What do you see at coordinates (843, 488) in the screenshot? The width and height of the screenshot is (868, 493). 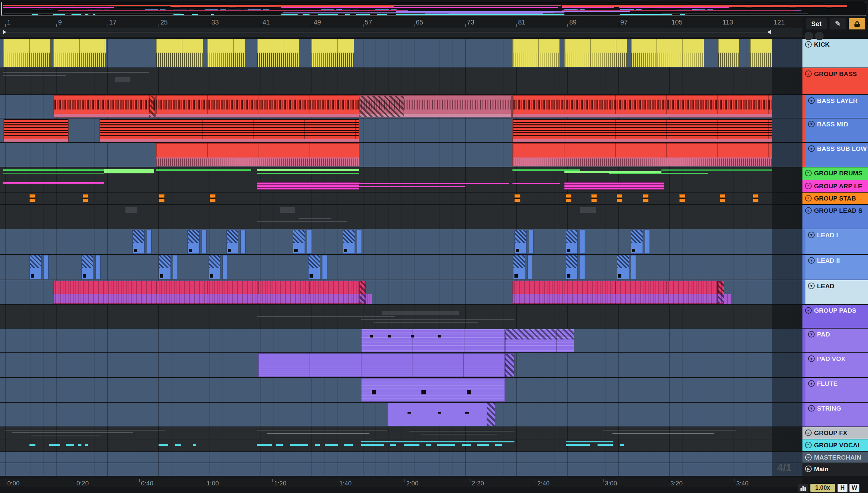 I see `height-zoom-badge: H` at bounding box center [843, 488].